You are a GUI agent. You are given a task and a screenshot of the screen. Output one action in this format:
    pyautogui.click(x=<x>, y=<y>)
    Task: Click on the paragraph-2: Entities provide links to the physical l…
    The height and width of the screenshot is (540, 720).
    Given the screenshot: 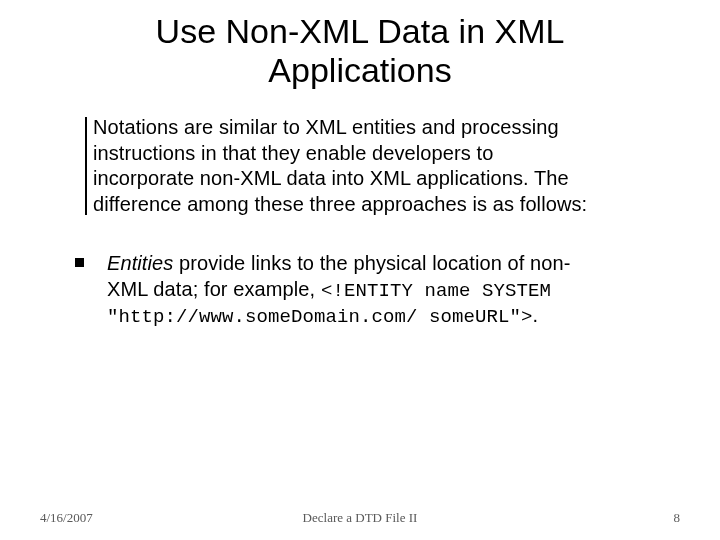 What is the action you would take?
    pyautogui.click(x=348, y=290)
    